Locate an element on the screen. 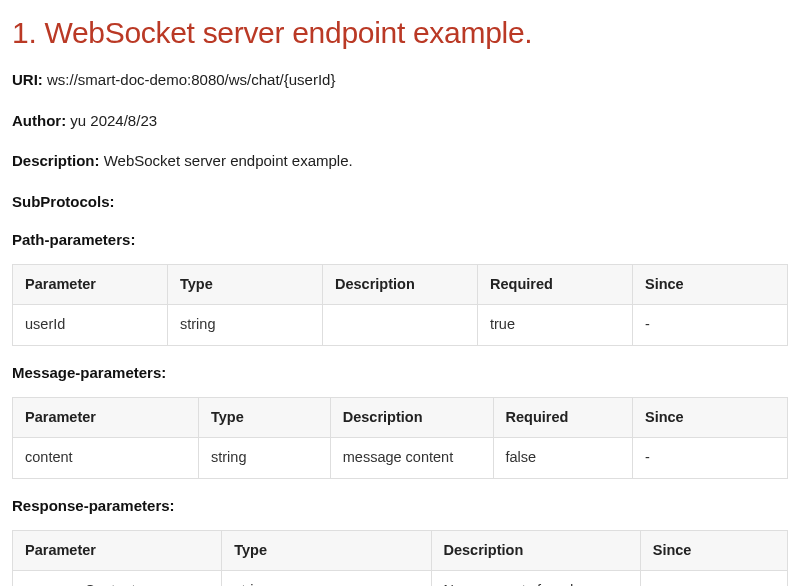 This screenshot has height=586, width=800. cell-required: false is located at coordinates (563, 458).